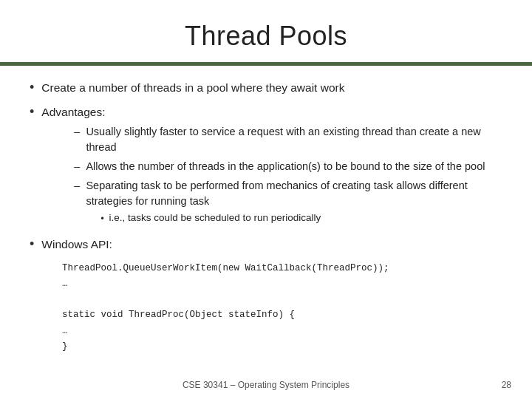  I want to click on code-line-1: ThreadPool.QueueUserWorkItem(new WaitCal…, so click(279, 269).